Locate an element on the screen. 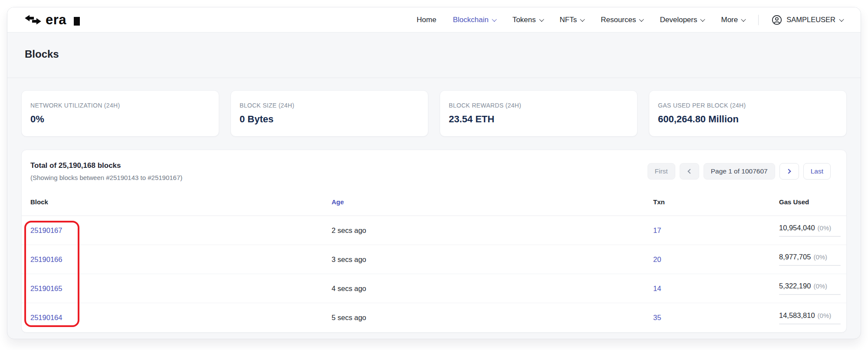  page-indicator: Page 1 of 1007607 is located at coordinates (740, 171).